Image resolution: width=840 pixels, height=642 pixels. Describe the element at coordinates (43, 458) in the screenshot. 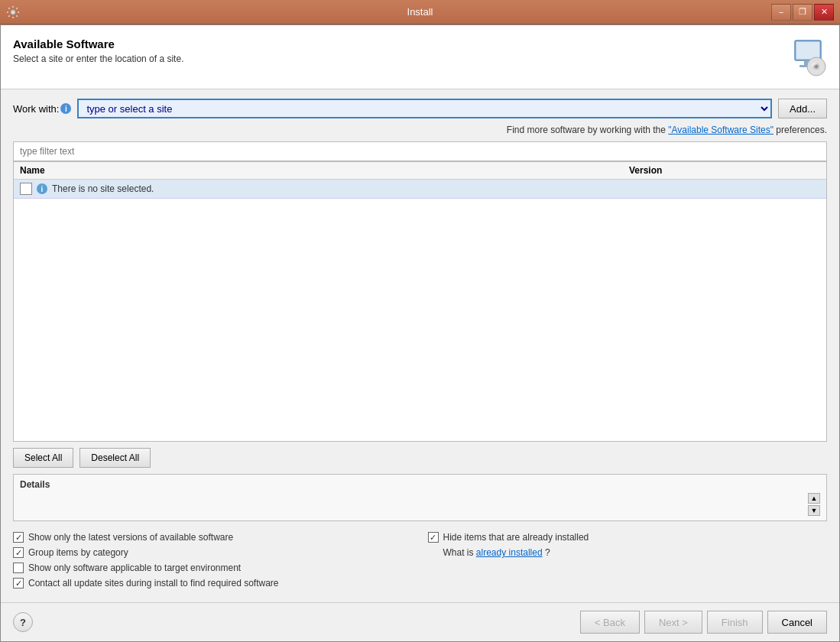

I see `select-all-button: Select All` at that location.